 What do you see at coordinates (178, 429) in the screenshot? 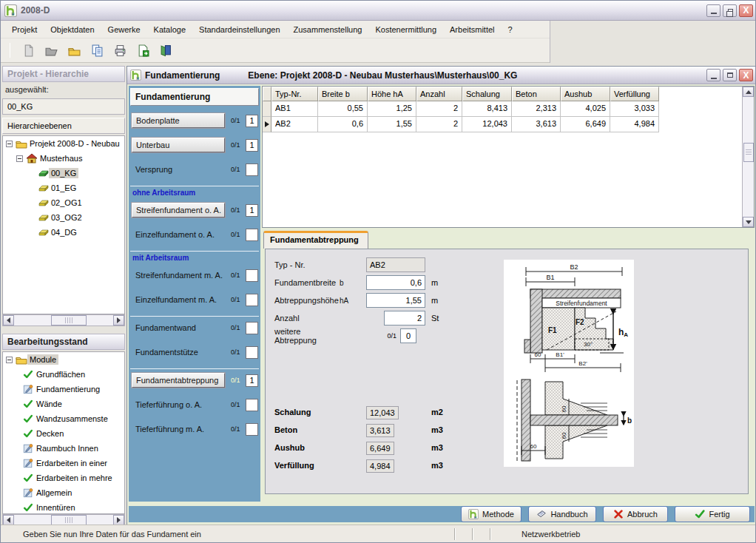
I see `sidebar-item-tieferfuehrung-ma: Tieferführung m. A.` at bounding box center [178, 429].